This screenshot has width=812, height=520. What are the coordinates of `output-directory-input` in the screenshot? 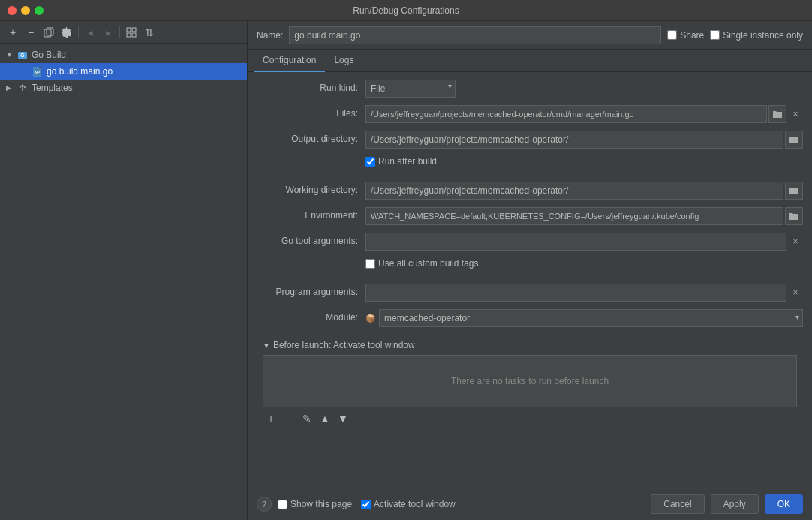 It's located at (575, 140).